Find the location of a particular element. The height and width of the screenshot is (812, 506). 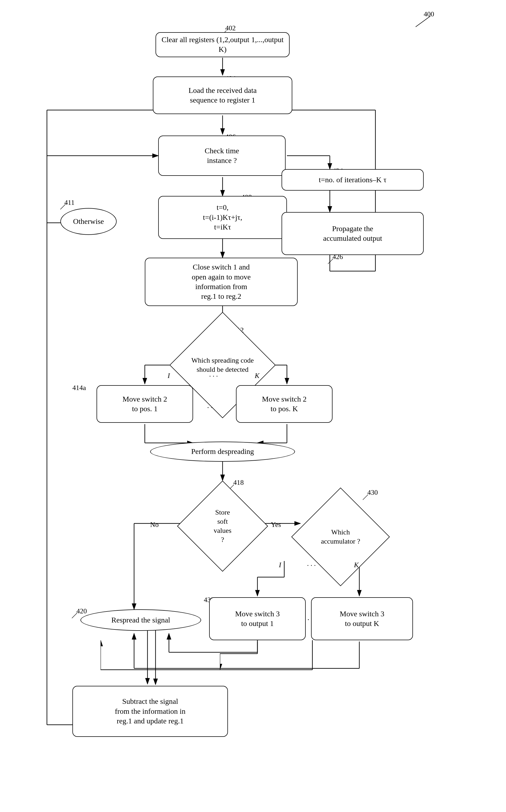

node-t-iterations: t=no. of iterations–K τ is located at coordinates (353, 180).